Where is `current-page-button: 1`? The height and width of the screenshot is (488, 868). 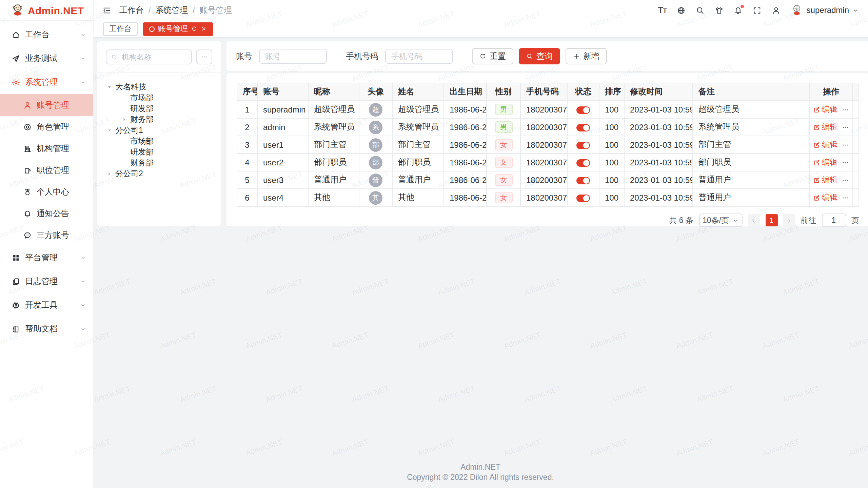 current-page-button: 1 is located at coordinates (771, 220).